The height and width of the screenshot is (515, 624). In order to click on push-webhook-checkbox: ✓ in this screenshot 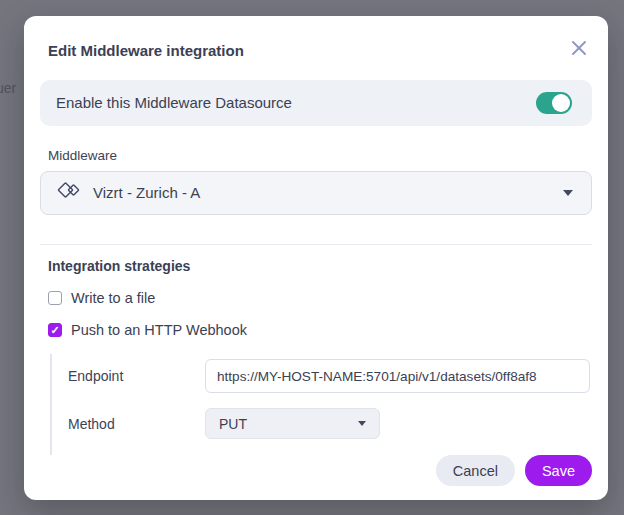, I will do `click(55, 330)`.